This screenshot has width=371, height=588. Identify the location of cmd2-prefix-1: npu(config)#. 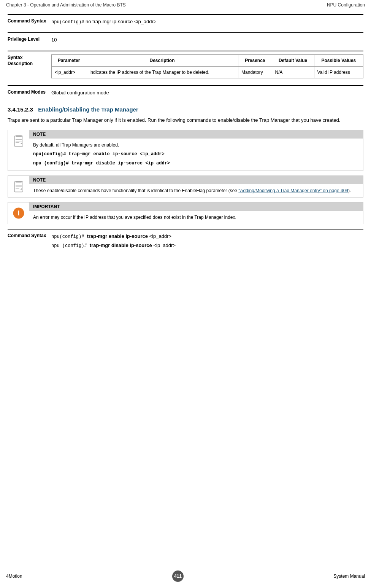
(69, 237).